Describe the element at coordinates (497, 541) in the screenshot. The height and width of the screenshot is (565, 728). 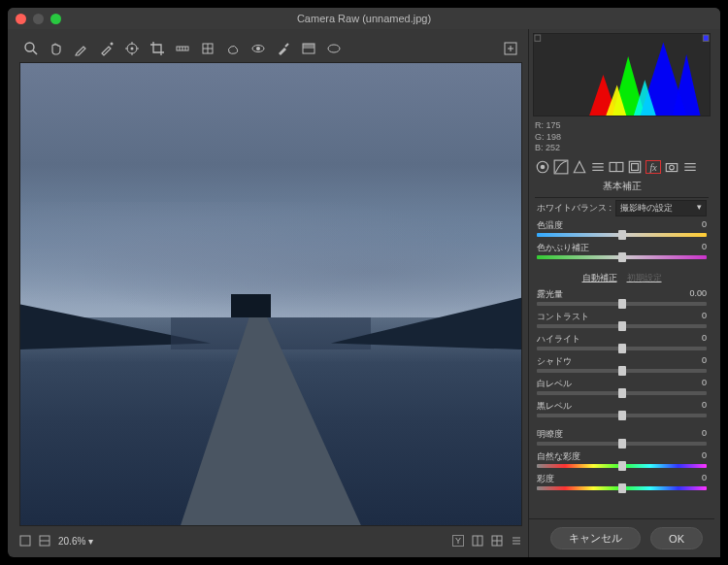
I see `before-after-grid-icon` at that location.